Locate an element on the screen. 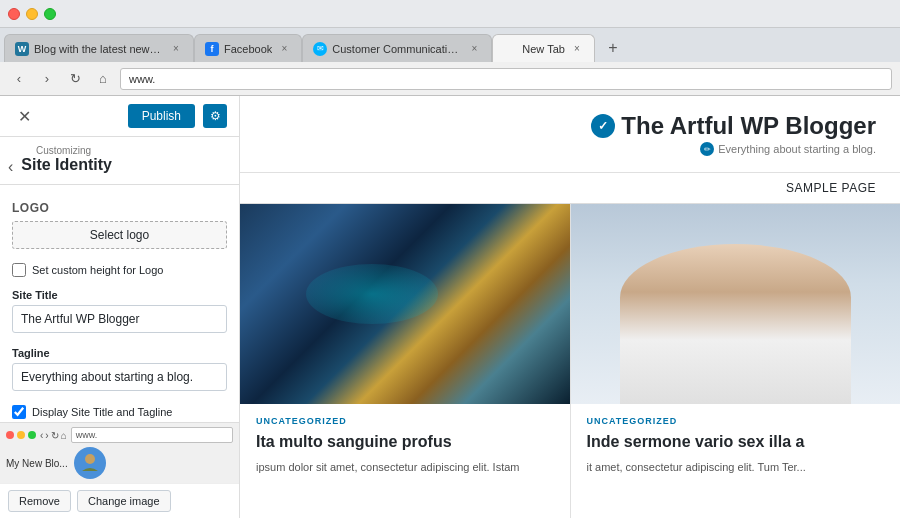 Image resolution: width=900 pixels, height=518 pixels. wp-site-title-text: The Artful WP Blogger is located at coordinates (748, 126).